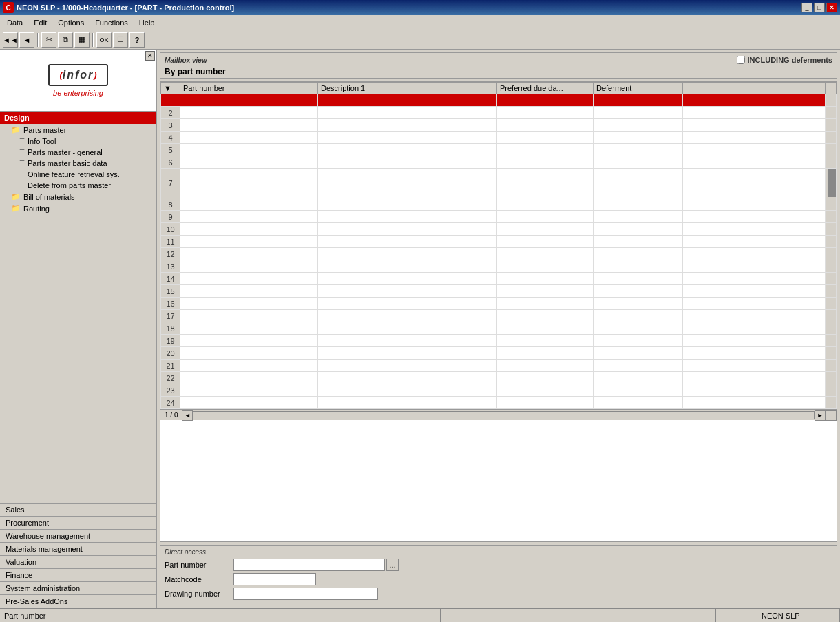  Describe the element at coordinates (807, 8) in the screenshot. I see `minimize-button: _` at that location.